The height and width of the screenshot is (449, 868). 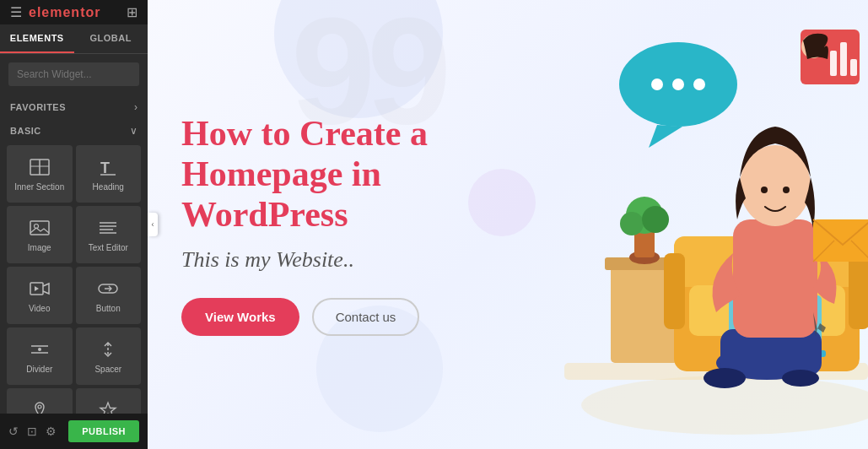 I want to click on collapse-arrow-icon: ‹, so click(x=154, y=224).